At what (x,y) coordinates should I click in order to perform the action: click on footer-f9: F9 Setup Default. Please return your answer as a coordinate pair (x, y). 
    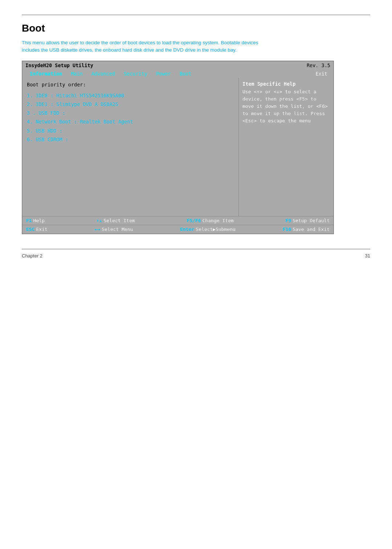
    Looking at the image, I should click on (308, 221).